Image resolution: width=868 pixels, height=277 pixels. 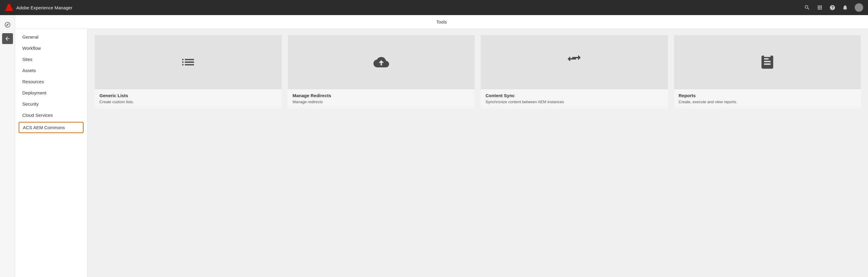 I want to click on apps-icon, so click(x=820, y=7).